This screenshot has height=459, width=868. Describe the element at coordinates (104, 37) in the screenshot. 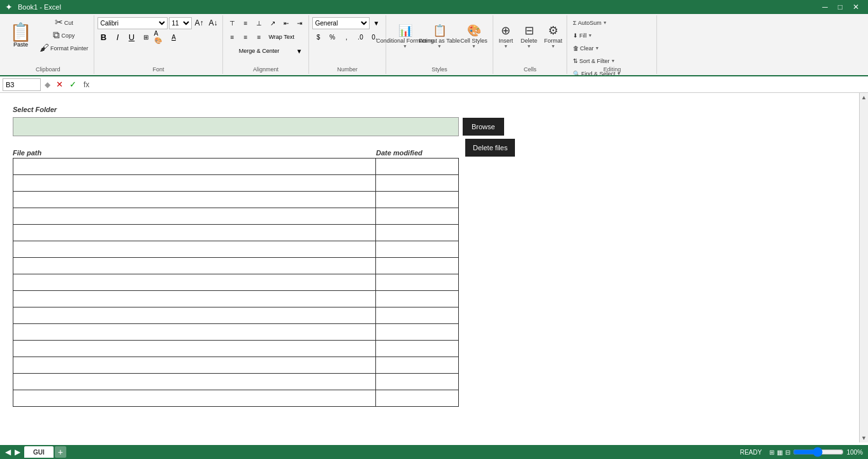

I see `bold-button: B` at that location.